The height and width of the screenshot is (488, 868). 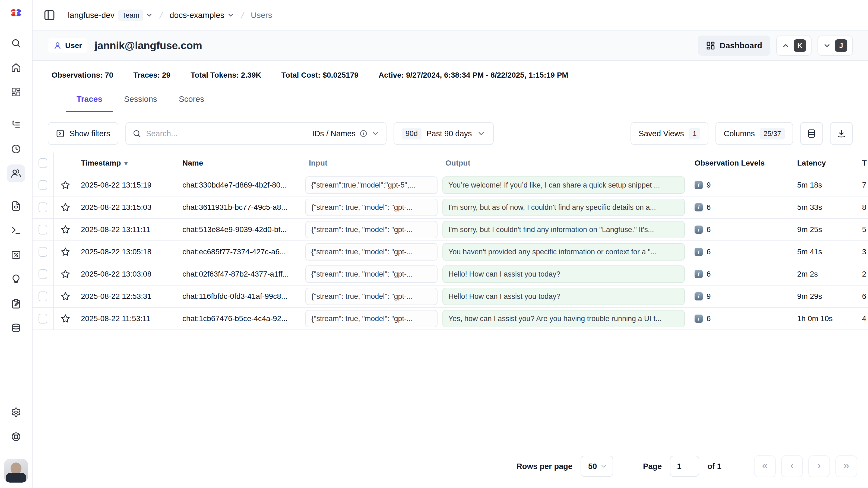 What do you see at coordinates (197, 15) in the screenshot?
I see `breadcrumb-project: docs-examples` at bounding box center [197, 15].